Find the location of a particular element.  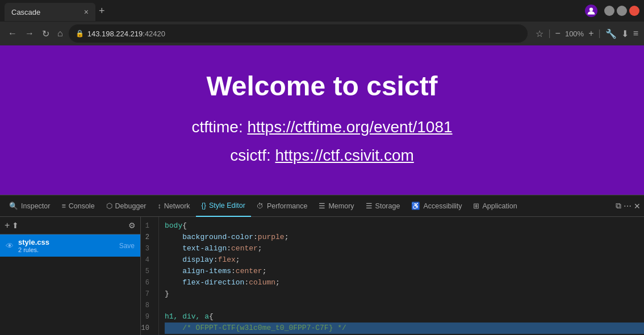

settings-button: ⚙ is located at coordinates (132, 225).